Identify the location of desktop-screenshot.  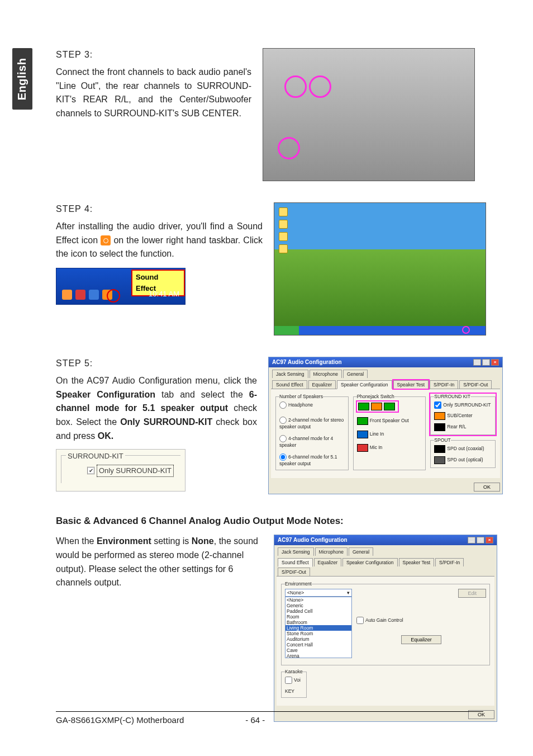
(380, 269).